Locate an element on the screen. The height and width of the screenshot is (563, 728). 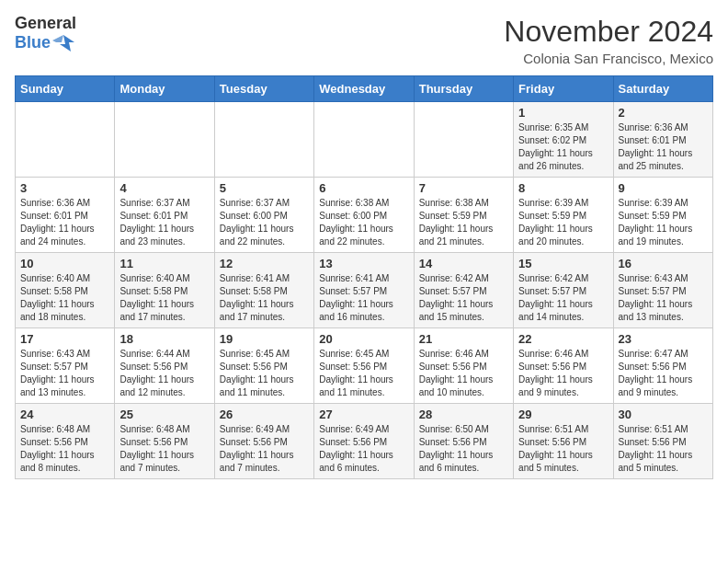
calendar-cell: 18Sunrise: 6:44 AM Sunset: 5:56 PM Dayli… is located at coordinates (165, 366).